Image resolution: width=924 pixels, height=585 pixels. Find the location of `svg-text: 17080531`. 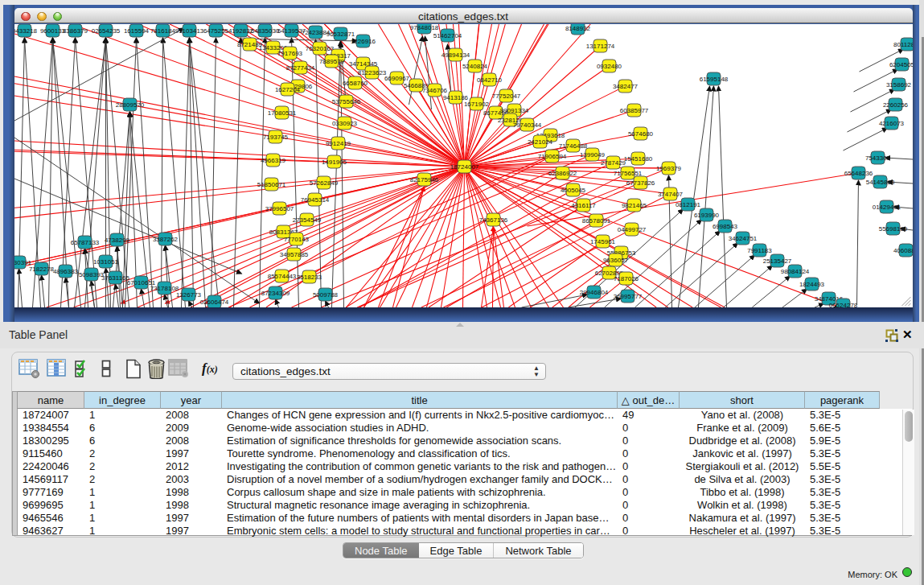

svg-text: 17080531 is located at coordinates (281, 113).